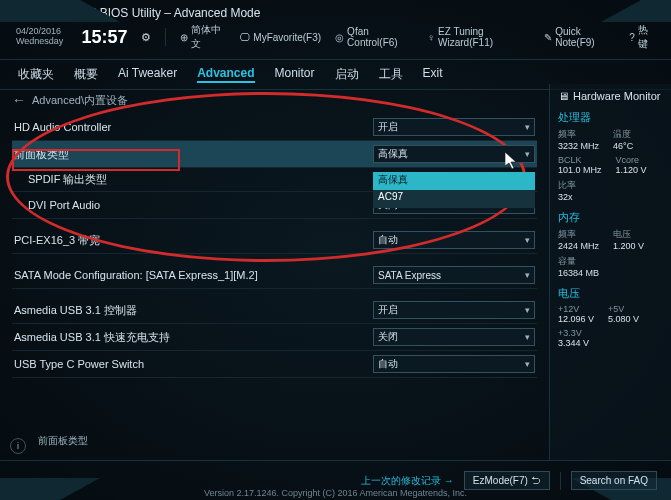  Describe the element at coordinates (454, 275) in the screenshot. I see `setting-dropdown: SATA Express▾` at that location.